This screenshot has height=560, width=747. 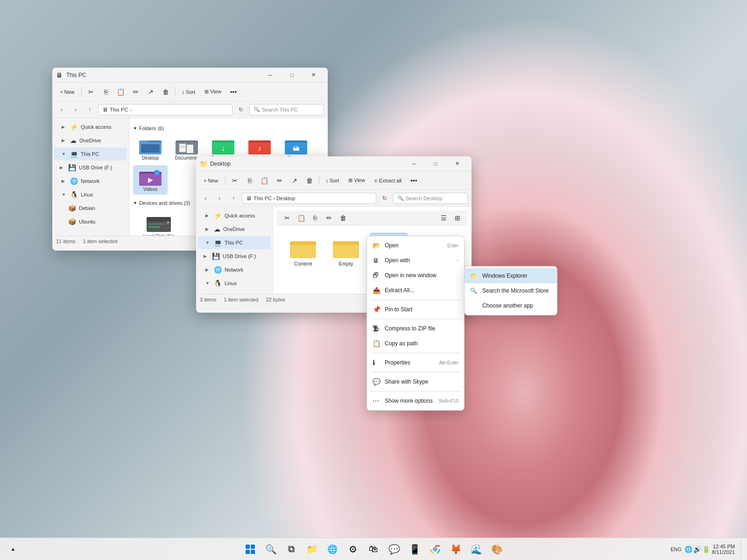 What do you see at coordinates (385, 198) in the screenshot?
I see `refresh-button-desktop: ↻` at bounding box center [385, 198].